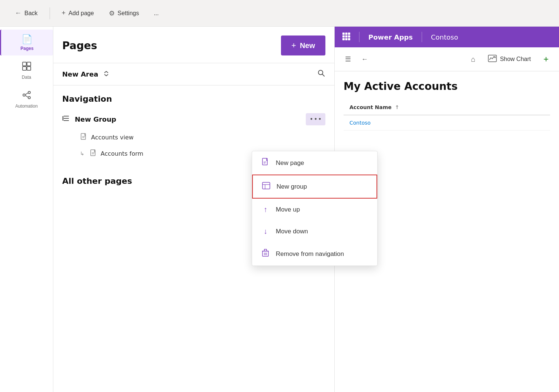 The image size is (559, 392). I want to click on pages-icon: 📄, so click(27, 39).